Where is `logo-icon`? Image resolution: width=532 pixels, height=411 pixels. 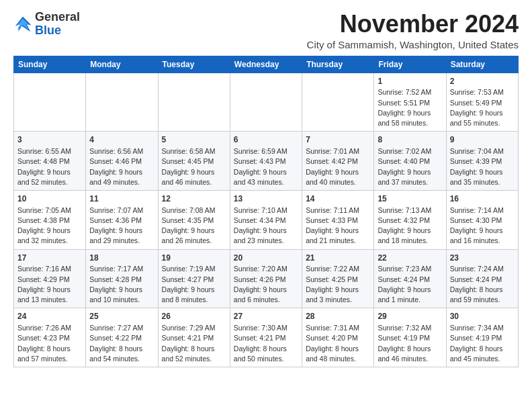
logo-icon is located at coordinates (23, 24).